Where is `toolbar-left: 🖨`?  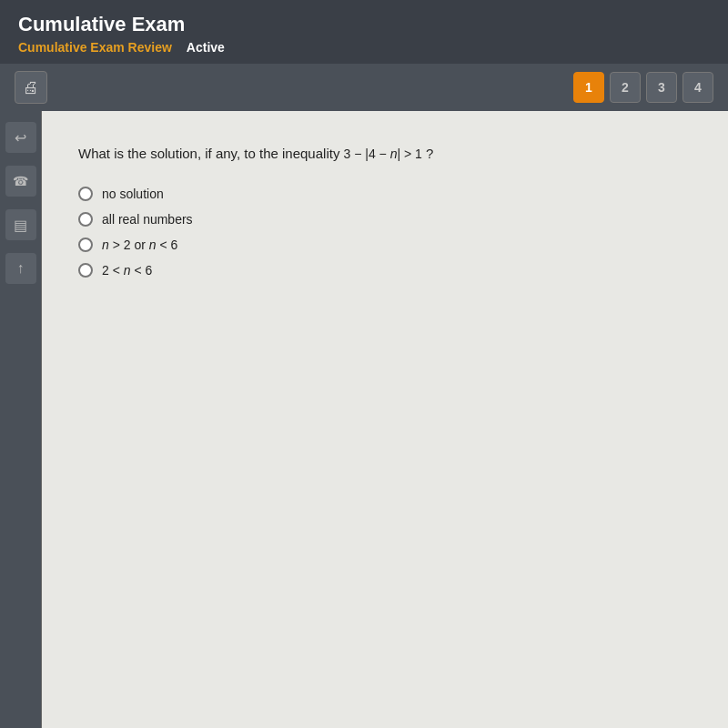
toolbar-left: 🖨 is located at coordinates (31, 87).